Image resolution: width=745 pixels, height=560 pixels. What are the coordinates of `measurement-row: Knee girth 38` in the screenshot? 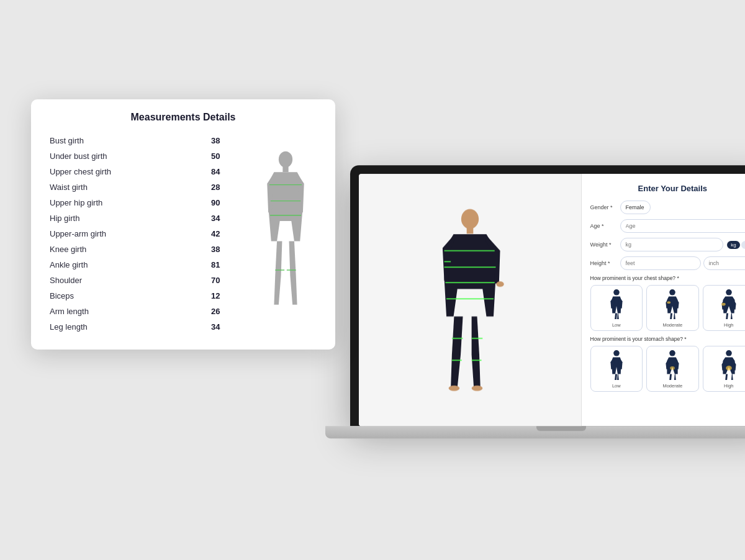 It's located at (143, 250).